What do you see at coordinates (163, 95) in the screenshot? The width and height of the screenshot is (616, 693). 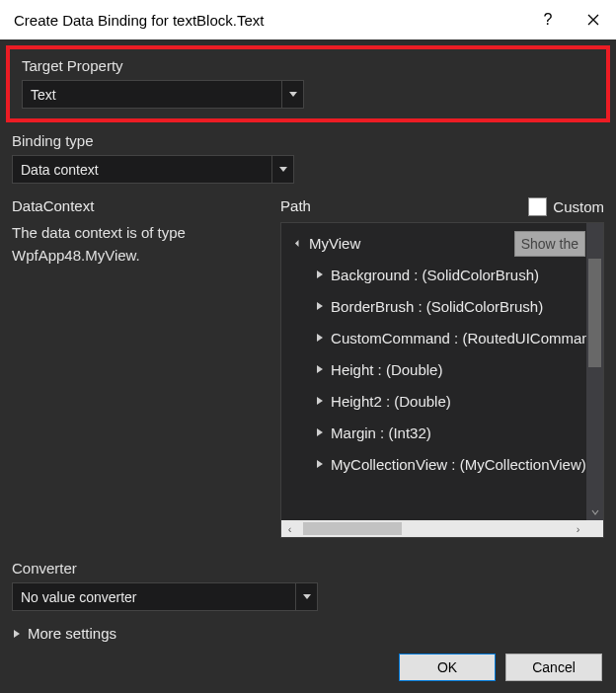 I see `target-property-dropdown: Text` at bounding box center [163, 95].